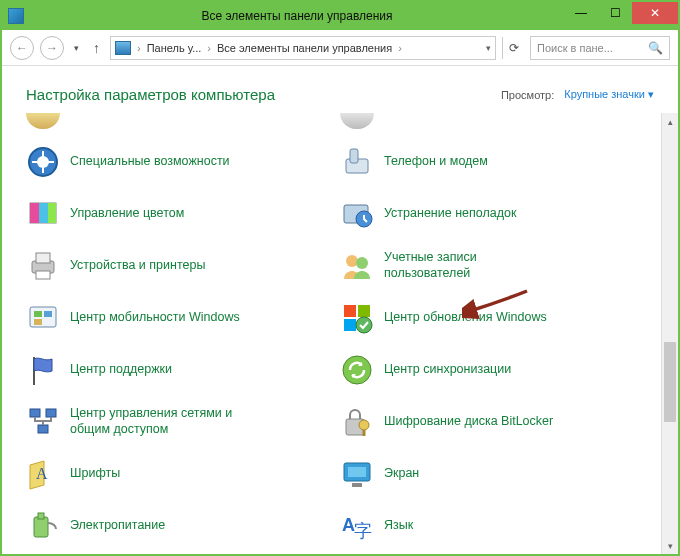 This screenshot has width=680, height=556. I want to click on item-windows-update: Центр обновления Windows, so click(492, 318).